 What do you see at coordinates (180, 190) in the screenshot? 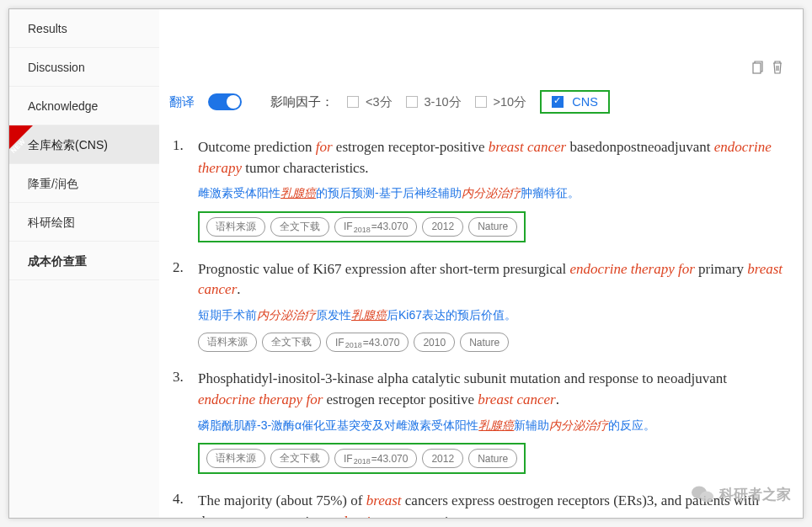
I see `result-number: 1.` at bounding box center [180, 190].